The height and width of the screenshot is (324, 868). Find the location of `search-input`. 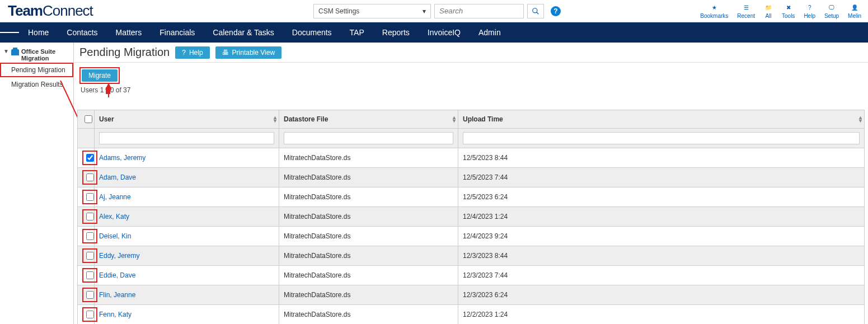

search-input is located at coordinates (479, 11).